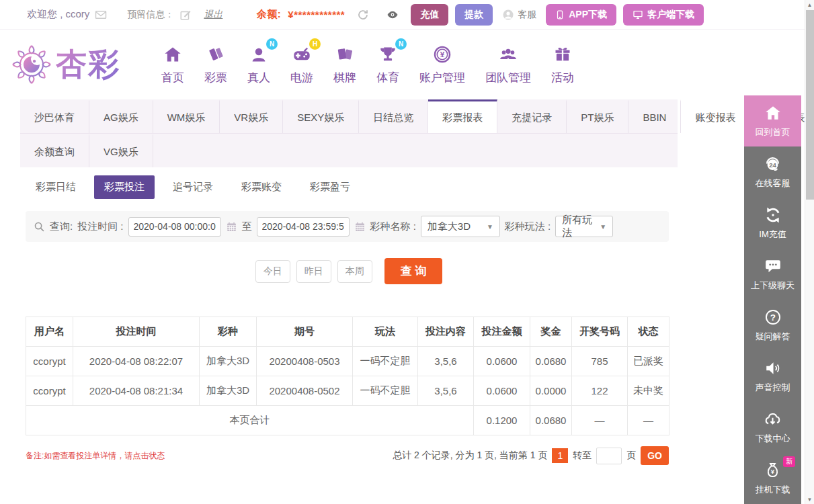  What do you see at coordinates (773, 376) in the screenshot?
I see `side-item-sound: 声音控制` at bounding box center [773, 376].